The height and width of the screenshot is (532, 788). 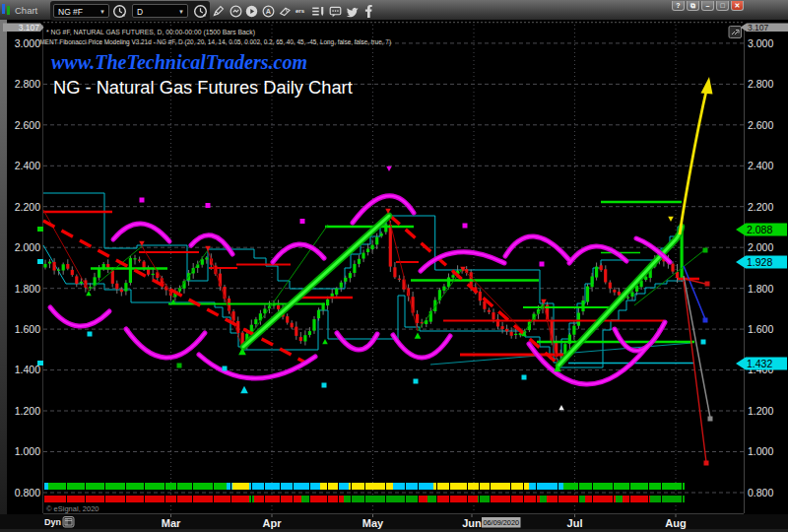 I want to click on svg-text: A, so click(x=268, y=12).